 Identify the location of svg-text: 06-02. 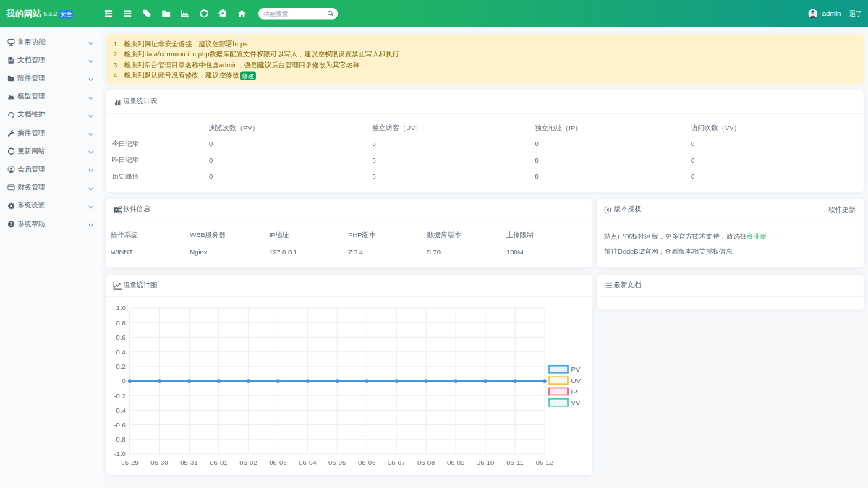
(248, 463).